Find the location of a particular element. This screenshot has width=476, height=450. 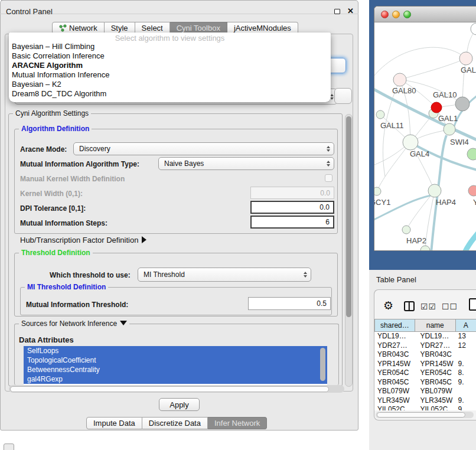

which-threshold-value: MI Threshold is located at coordinates (164, 275).